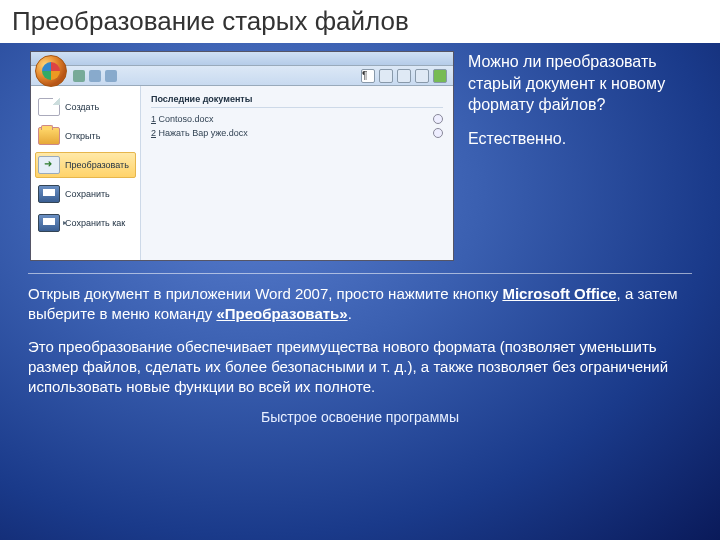  I want to click on recent-docs-panel: Последние документы 1 Contoso.docx 2 Наж…, so click(297, 173).